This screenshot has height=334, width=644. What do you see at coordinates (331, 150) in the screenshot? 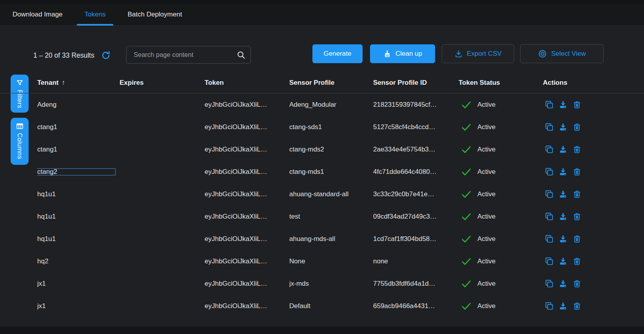
I see `cell-sensor-profile: ctang-mds2` at bounding box center [331, 150].